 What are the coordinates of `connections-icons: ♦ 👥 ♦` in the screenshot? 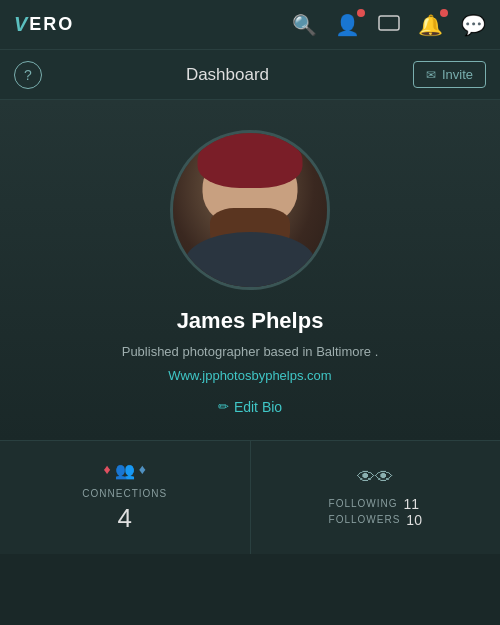 It's located at (125, 470).